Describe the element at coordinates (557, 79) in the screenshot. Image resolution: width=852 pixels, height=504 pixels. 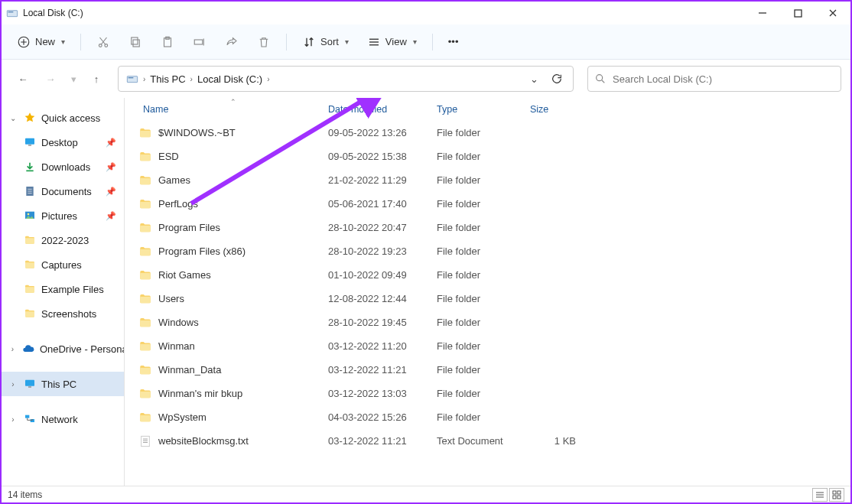
I see `refresh-button` at that location.